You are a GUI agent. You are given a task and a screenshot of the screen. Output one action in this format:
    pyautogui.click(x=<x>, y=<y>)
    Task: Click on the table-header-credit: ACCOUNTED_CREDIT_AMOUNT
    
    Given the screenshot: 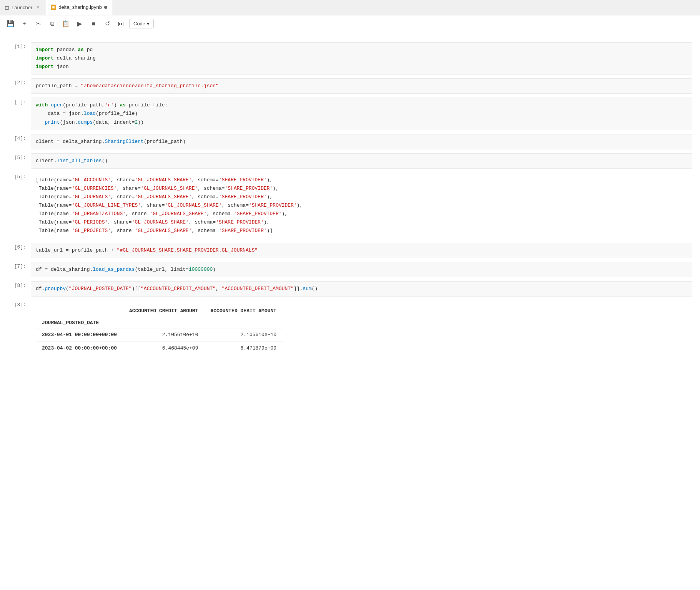 What is the action you would take?
    pyautogui.click(x=164, y=311)
    